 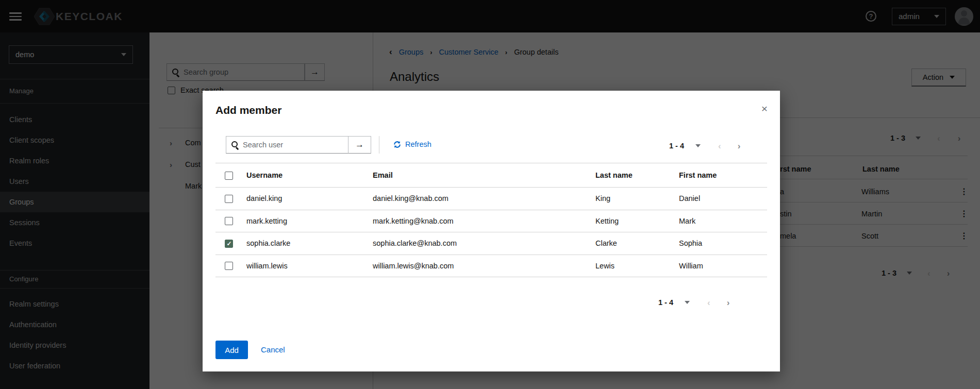 I want to click on refresh-label: Refresh, so click(x=419, y=144).